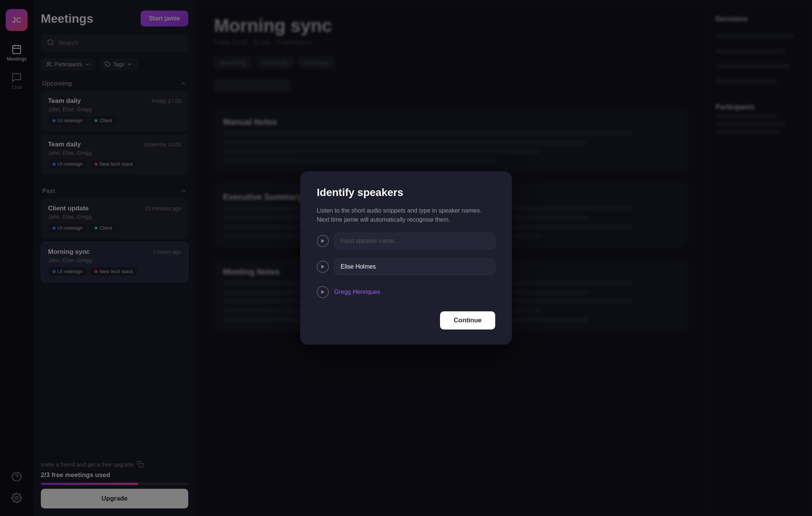  What do you see at coordinates (468, 320) in the screenshot?
I see `continue-button: Continue` at bounding box center [468, 320].